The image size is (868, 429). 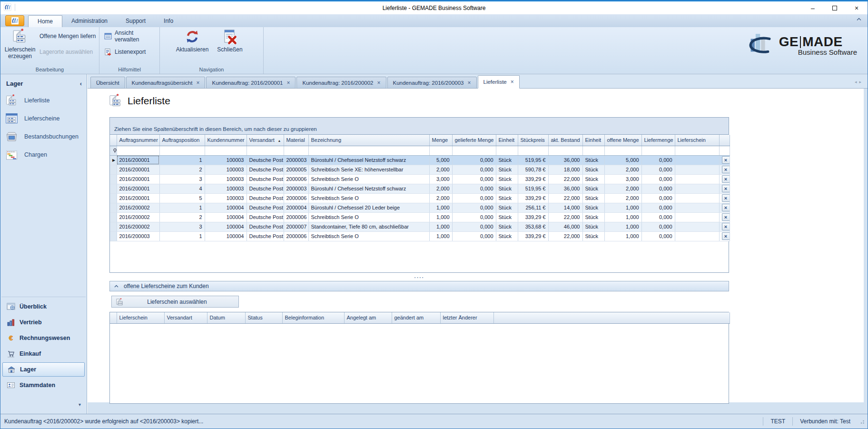 I want to click on grid-cell: 339,29 €, so click(x=533, y=198).